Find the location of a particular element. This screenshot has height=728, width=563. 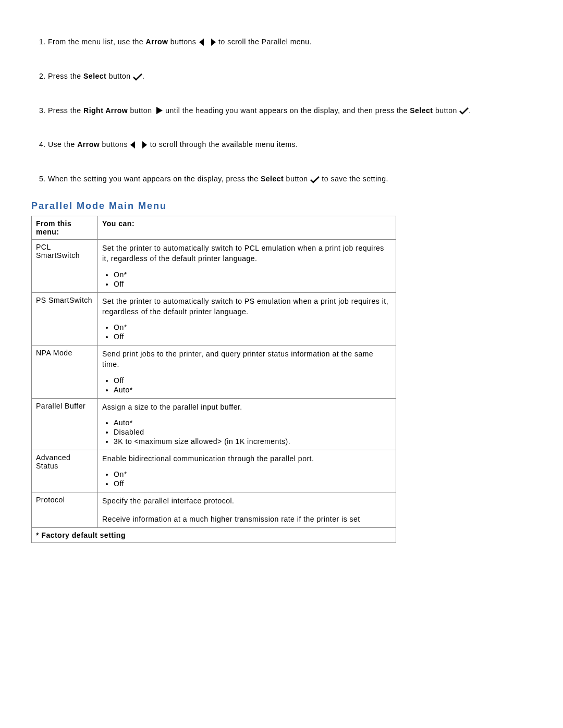

menu-desc-cell: Assign a size to the parallel input buff… is located at coordinates (247, 424).